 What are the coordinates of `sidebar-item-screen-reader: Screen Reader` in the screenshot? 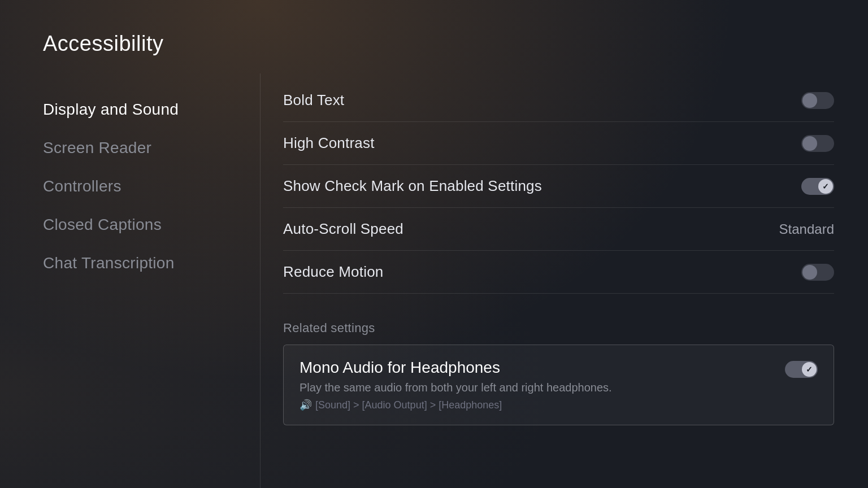 It's located at (151, 148).